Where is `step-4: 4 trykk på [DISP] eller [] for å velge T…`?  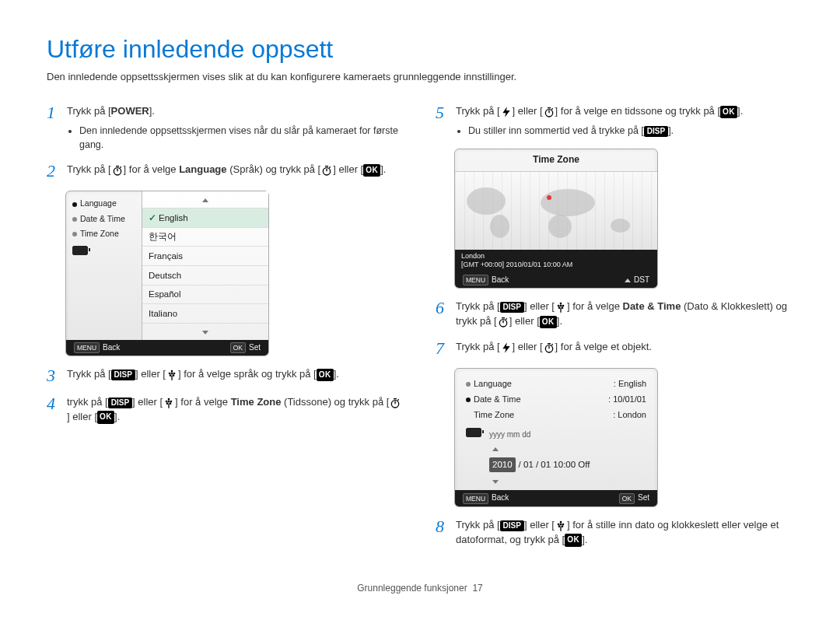 step-4: 4 trykk på [DISP] eller [] for å velge T… is located at coordinates (226, 410).